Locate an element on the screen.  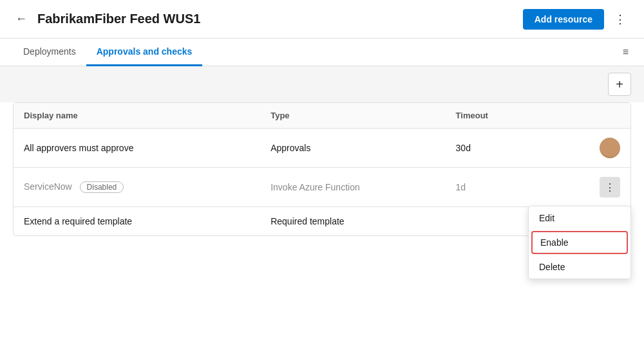
header-more-icon: ⋮ is located at coordinates (620, 19).